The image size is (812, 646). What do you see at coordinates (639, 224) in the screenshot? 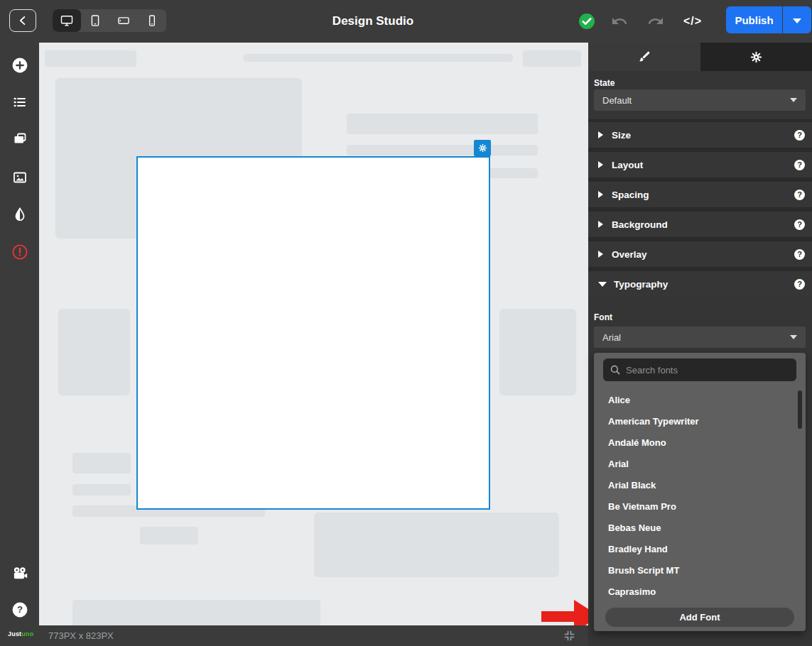
I see `section-label: Background` at bounding box center [639, 224].